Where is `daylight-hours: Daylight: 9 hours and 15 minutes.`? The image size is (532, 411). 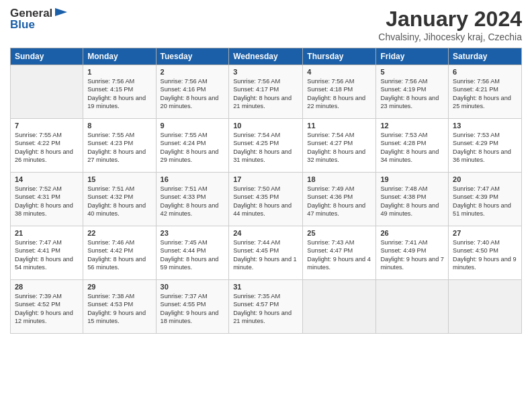
daylight-hours: Daylight: 9 hours and 15 minutes. is located at coordinates (117, 317).